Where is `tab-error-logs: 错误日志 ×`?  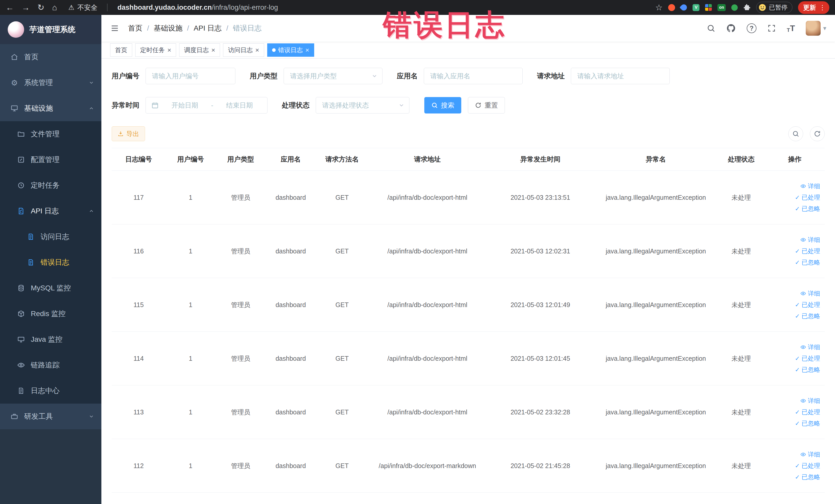
tab-error-logs: 错误日志 × is located at coordinates (291, 50).